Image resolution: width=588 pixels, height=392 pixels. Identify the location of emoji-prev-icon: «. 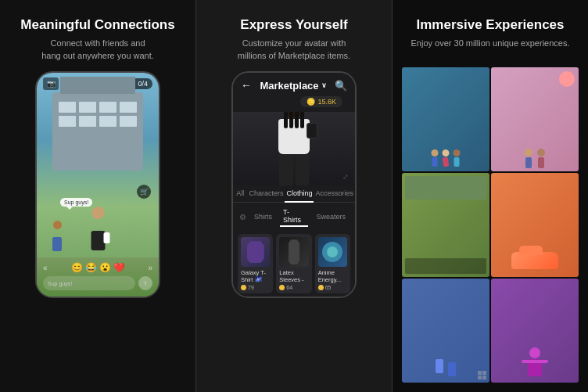
(45, 268).